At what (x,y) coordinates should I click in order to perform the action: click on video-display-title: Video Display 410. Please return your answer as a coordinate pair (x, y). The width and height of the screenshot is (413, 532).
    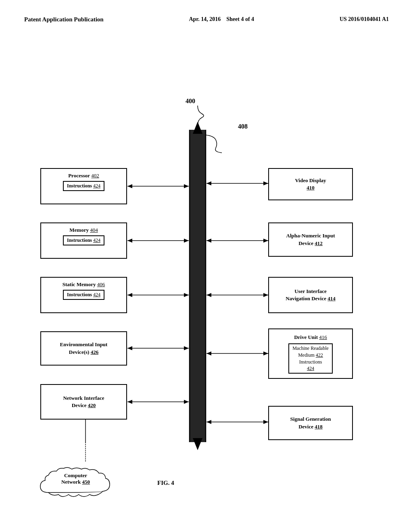
    Looking at the image, I should click on (311, 184).